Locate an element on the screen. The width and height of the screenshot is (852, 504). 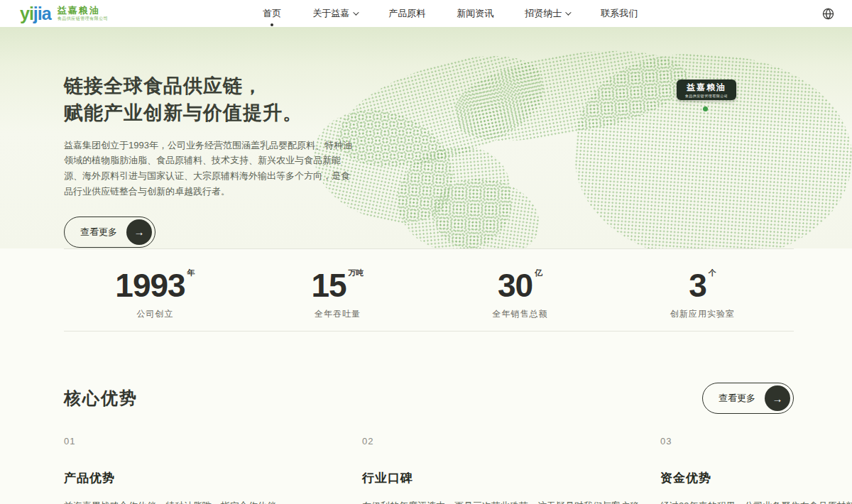
nav-item-label: 新闻资讯 is located at coordinates (475, 13).